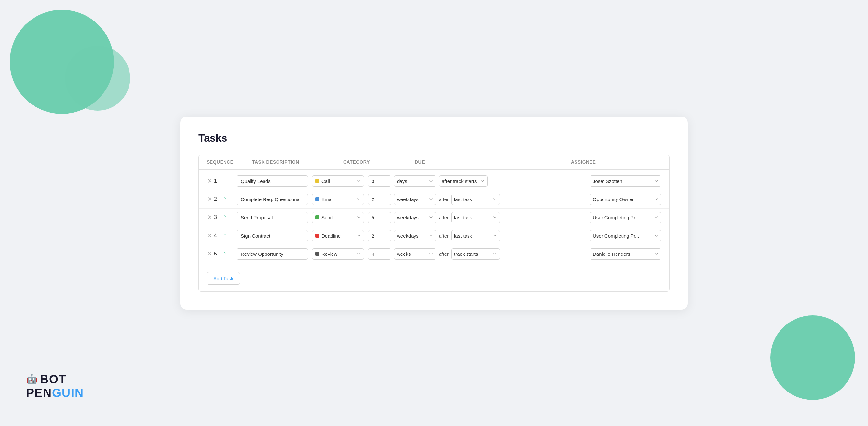  I want to click on category-wrapper: Review Call Email Send Deadline Review, so click(338, 254).